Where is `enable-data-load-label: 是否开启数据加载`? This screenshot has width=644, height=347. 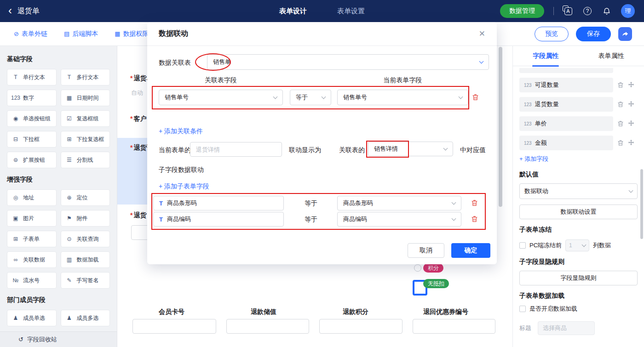 enable-data-load-label: 是否开启数据加载 is located at coordinates (553, 309).